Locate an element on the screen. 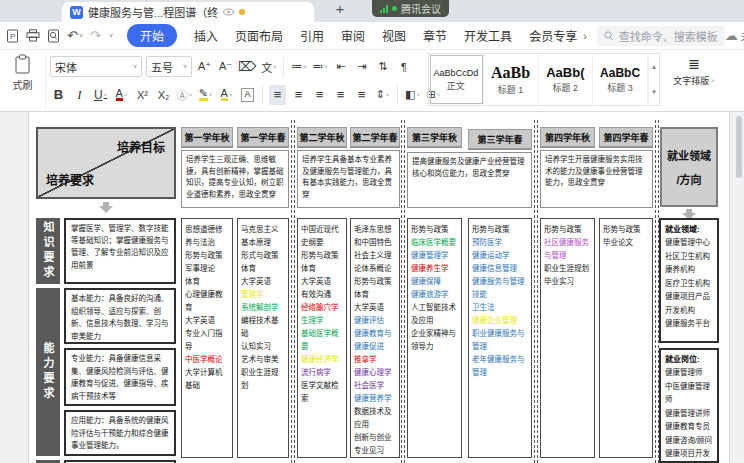 This screenshot has width=744, height=463. courses-y1-spring: 马克思主义基本原理形式与政策体育大学英语管理学系统解剖学编程技术基础认知实习艺术… is located at coordinates (263, 338).